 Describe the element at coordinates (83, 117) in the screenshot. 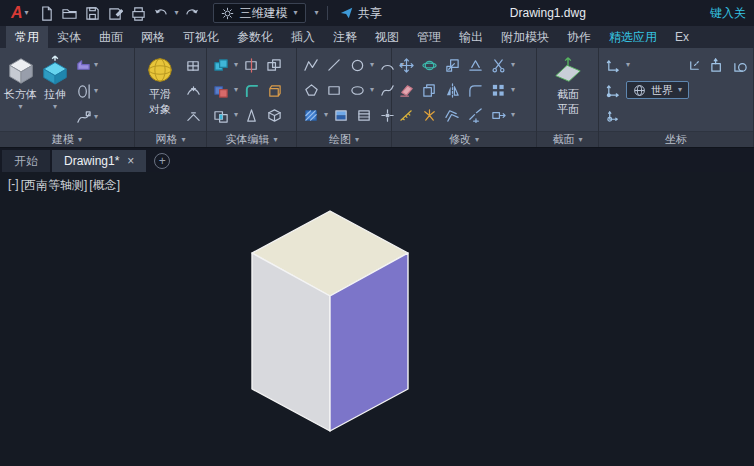

I see `sweep-button` at that location.